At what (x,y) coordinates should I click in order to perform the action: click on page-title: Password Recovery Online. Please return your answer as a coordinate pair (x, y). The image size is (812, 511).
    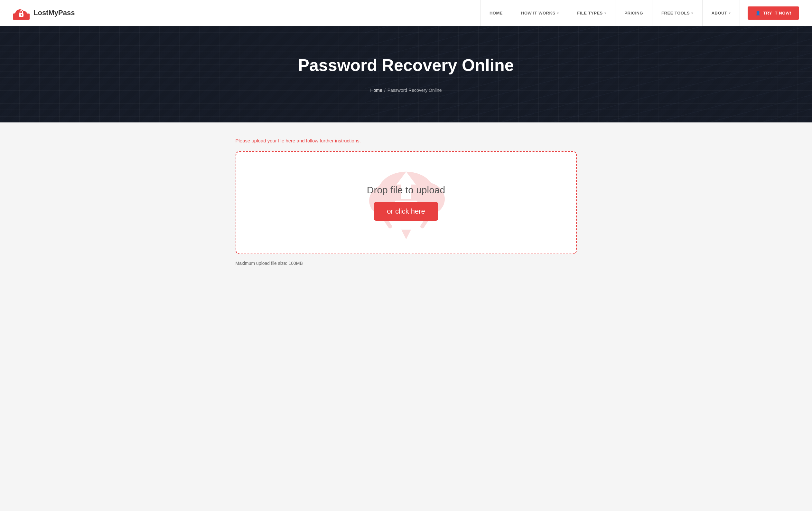
    Looking at the image, I should click on (406, 65).